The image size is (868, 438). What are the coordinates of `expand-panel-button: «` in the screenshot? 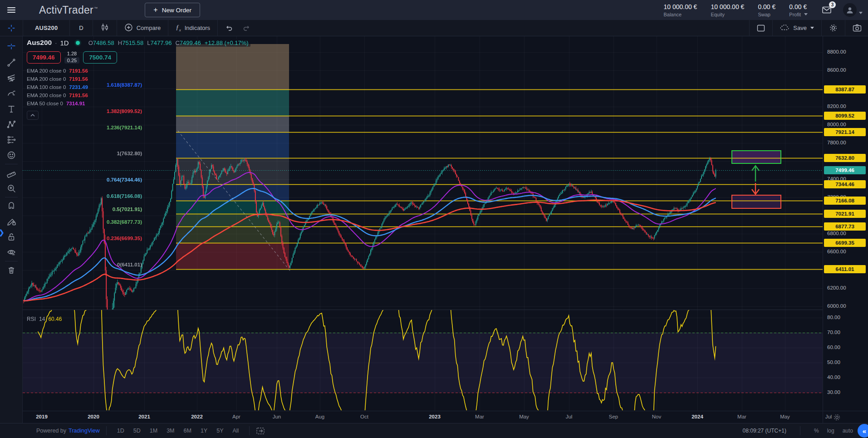 It's located at (863, 431).